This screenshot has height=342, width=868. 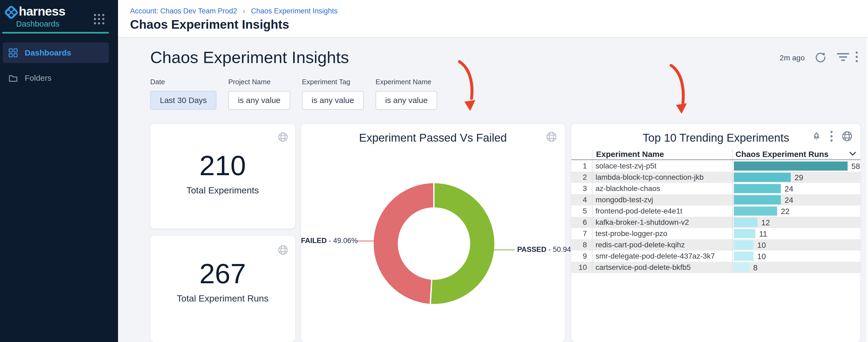 What do you see at coordinates (762, 257) in the screenshot?
I see `runs-value: 10` at bounding box center [762, 257].